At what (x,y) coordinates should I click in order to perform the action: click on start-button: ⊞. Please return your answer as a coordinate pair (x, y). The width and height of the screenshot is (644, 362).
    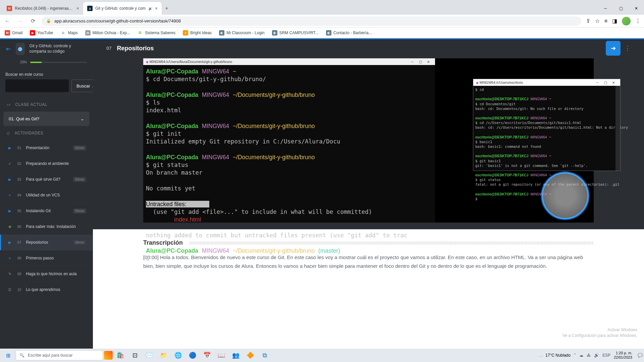
    Looking at the image, I should click on (8, 355).